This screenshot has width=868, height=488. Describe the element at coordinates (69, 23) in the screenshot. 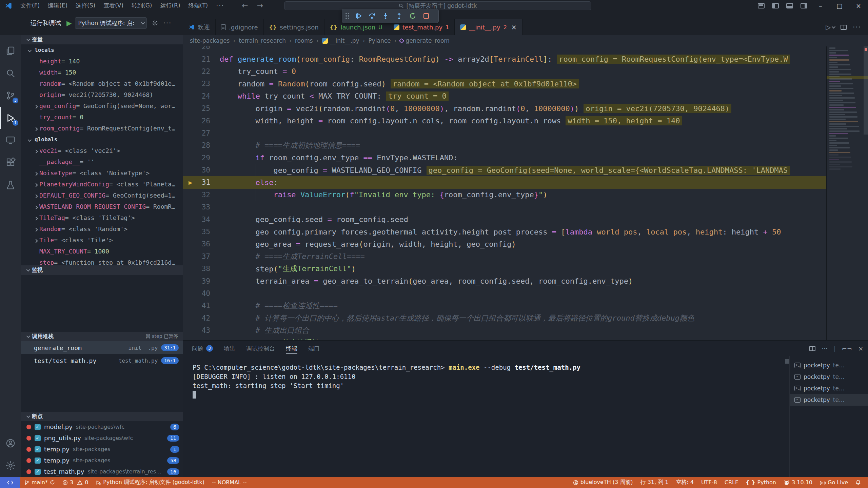

I see `start-debug-button: ▶` at that location.